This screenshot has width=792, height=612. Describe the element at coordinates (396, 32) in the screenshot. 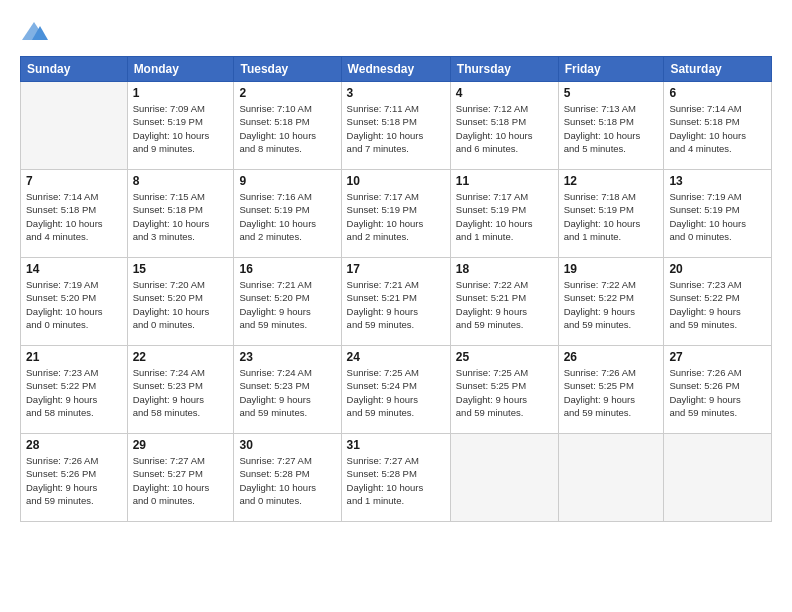

I see `header` at that location.